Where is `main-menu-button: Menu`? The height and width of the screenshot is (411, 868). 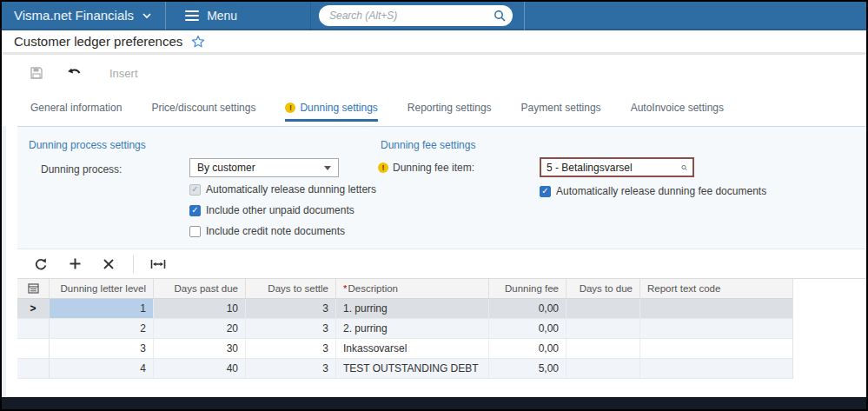 main-menu-button: Menu is located at coordinates (211, 16).